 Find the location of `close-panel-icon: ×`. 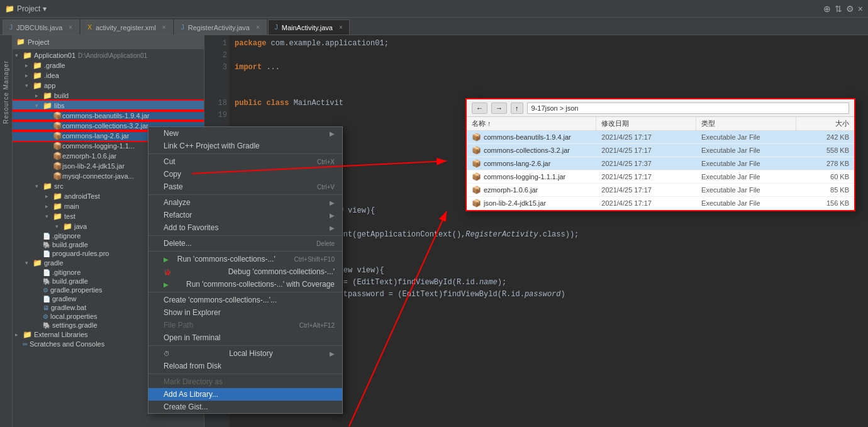

close-panel-icon: × is located at coordinates (860, 9).